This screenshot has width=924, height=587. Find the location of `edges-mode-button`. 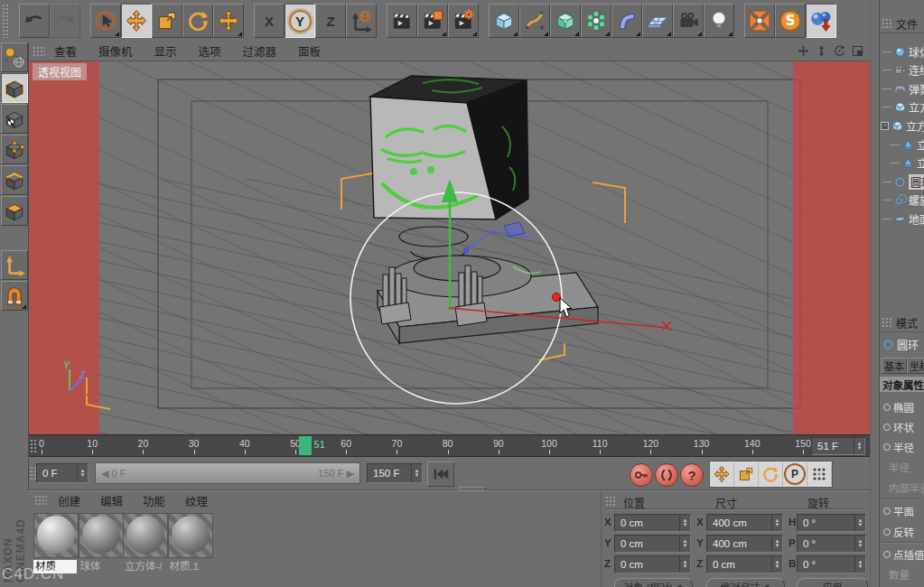

edges-mode-button is located at coordinates (14, 181).